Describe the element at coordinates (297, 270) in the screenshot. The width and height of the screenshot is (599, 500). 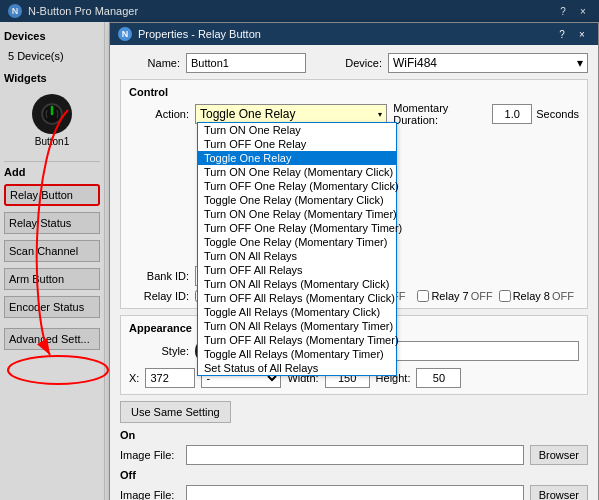
I see `dropdown-item-10: Turn OFF All Relays` at that location.